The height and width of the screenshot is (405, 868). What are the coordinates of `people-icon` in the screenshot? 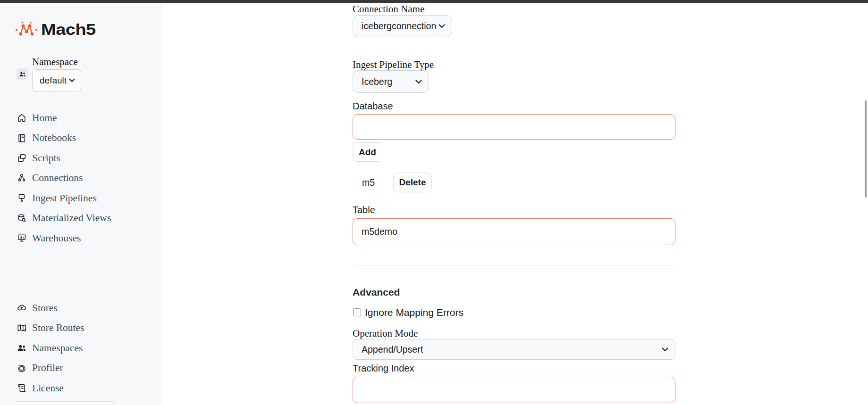 It's located at (22, 348).